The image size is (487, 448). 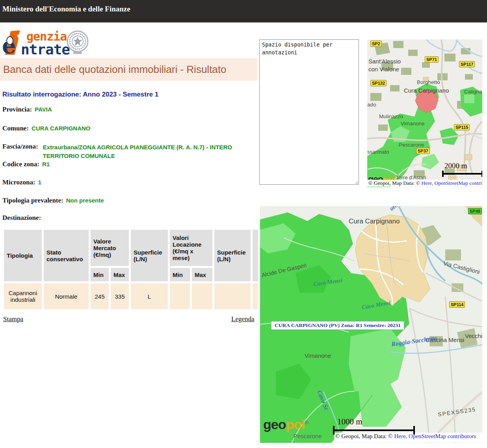 I want to click on cell-spacer, so click(x=255, y=296).